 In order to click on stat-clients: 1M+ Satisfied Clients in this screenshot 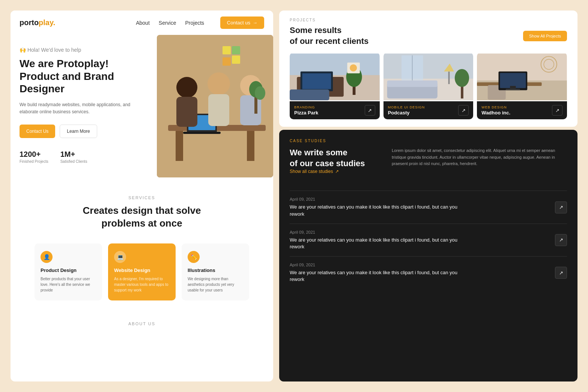, I will do `click(74, 157)`.